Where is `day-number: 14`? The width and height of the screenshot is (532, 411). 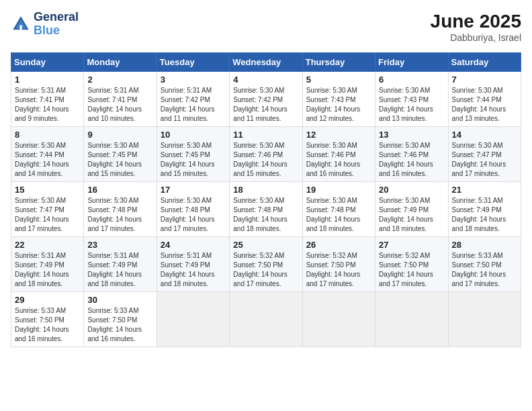
day-number: 14 is located at coordinates (485, 134).